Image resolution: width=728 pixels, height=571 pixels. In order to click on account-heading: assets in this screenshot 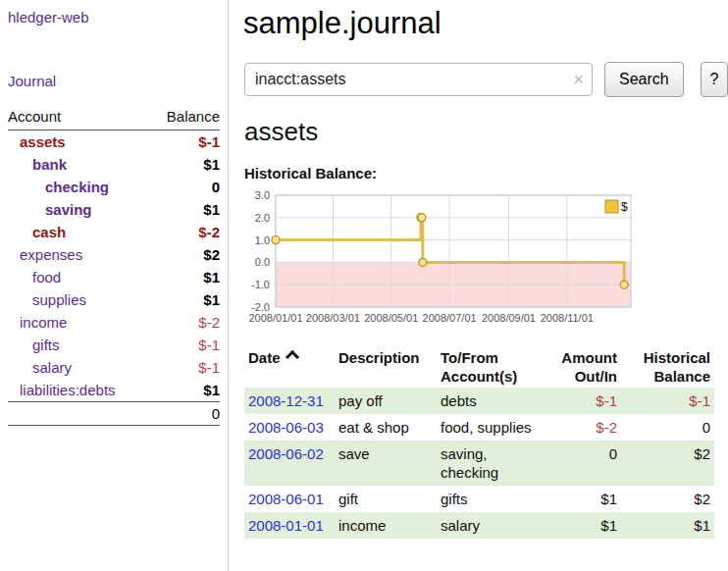, I will do `click(487, 131)`.